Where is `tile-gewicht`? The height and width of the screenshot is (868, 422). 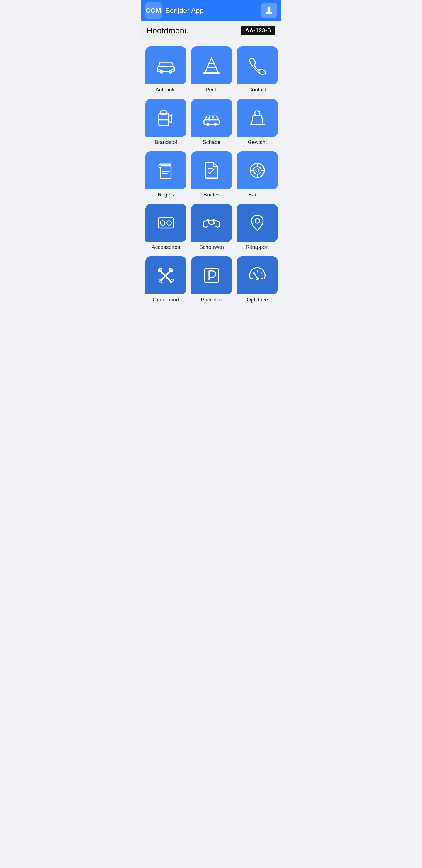
tile-gewicht is located at coordinates (257, 118).